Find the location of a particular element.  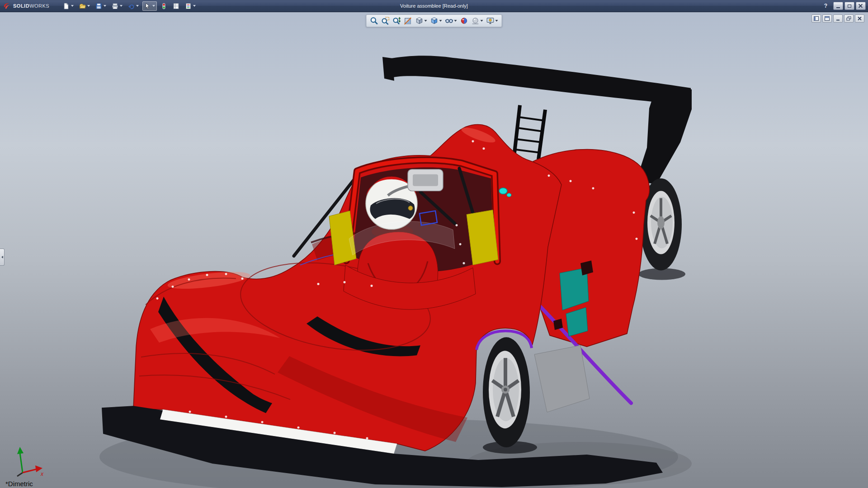

zoom-area-button is located at coordinates (386, 21).